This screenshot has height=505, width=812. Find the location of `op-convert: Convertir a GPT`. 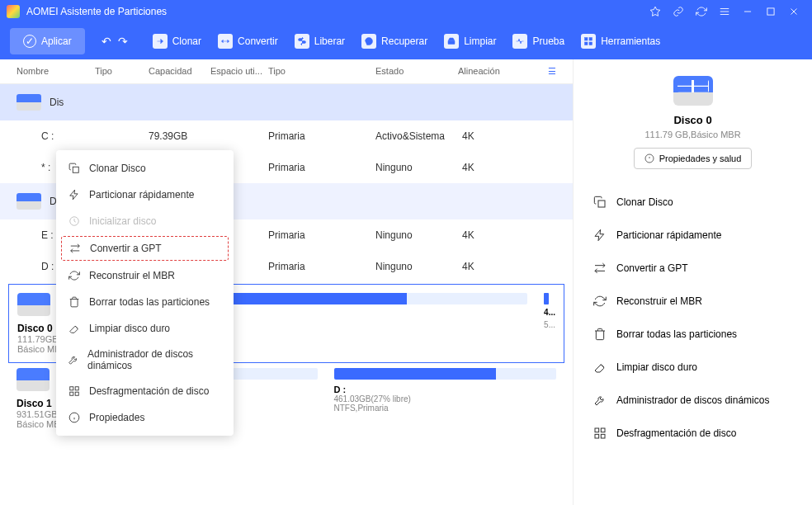

op-convert: Convertir a GPT is located at coordinates (693, 268).